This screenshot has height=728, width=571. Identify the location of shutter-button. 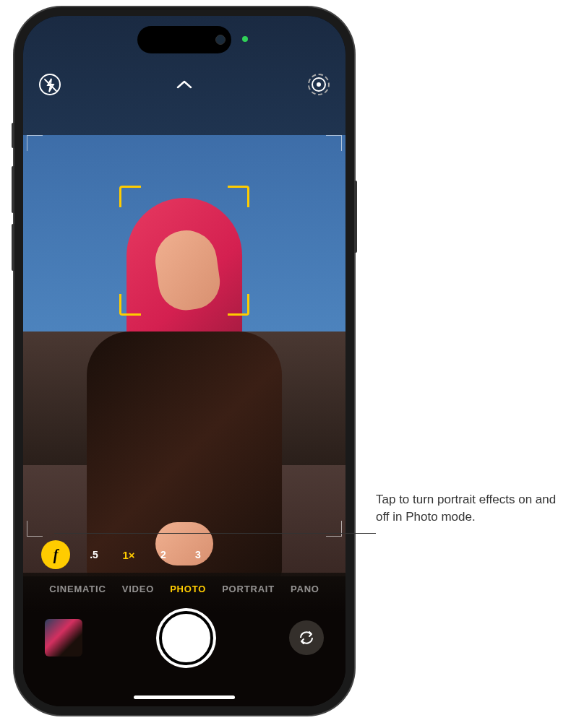
(186, 638).